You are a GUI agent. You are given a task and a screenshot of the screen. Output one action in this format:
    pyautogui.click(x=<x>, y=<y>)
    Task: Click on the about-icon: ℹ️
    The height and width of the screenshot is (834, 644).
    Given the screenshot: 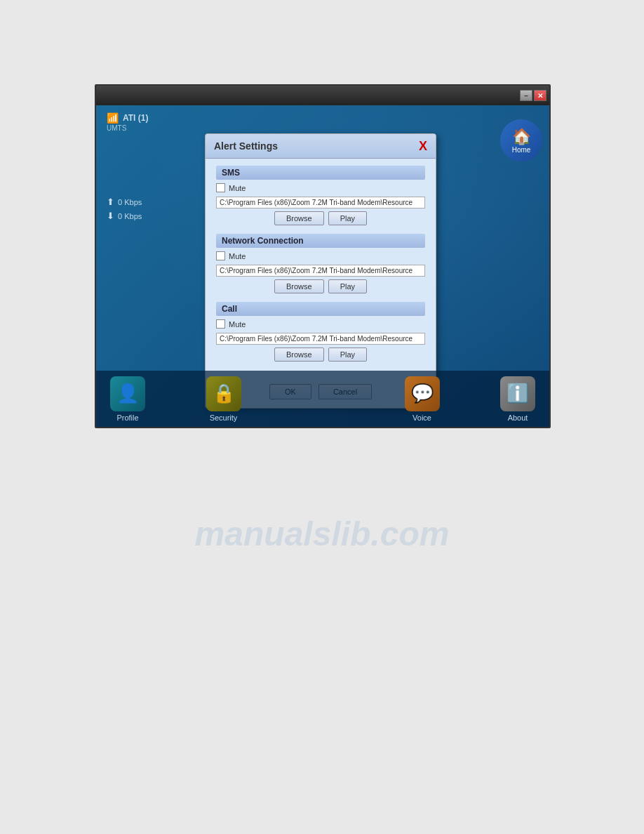 What is the action you would take?
    pyautogui.click(x=518, y=394)
    